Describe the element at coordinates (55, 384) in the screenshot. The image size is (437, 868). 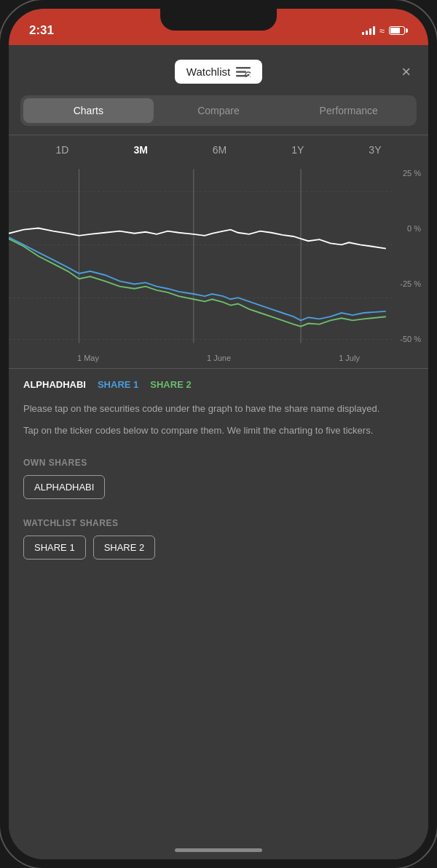
I see `legend-alphadhabi: ALPHADHABI` at that location.